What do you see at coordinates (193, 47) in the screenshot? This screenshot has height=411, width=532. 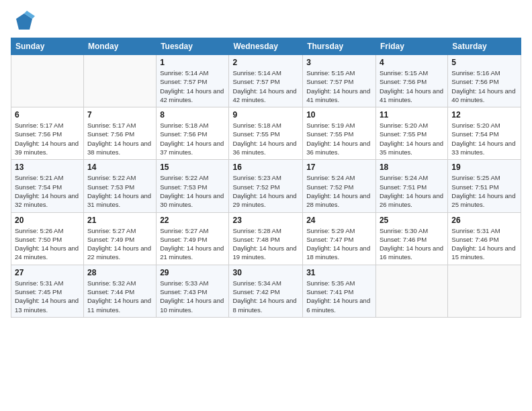 I see `weekday-header-tuesday: Tuesday` at bounding box center [193, 47].